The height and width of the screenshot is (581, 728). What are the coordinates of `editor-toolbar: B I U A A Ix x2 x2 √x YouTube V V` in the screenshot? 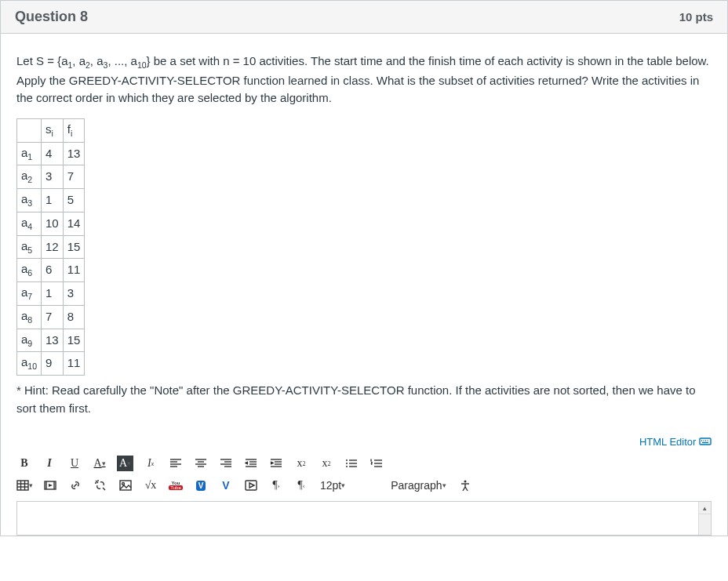 It's located at (364, 474).